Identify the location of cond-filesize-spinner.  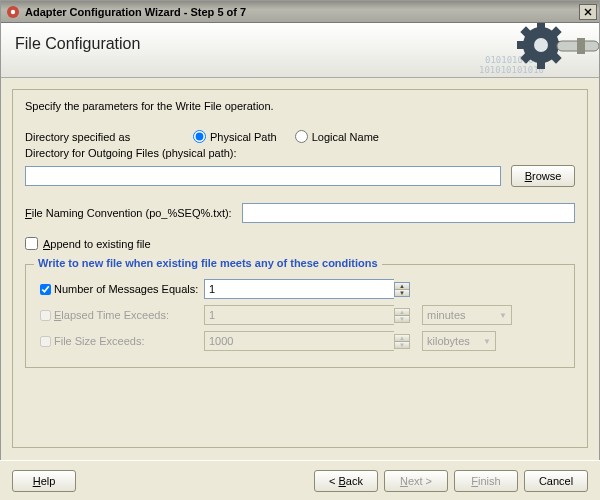
(299, 341).